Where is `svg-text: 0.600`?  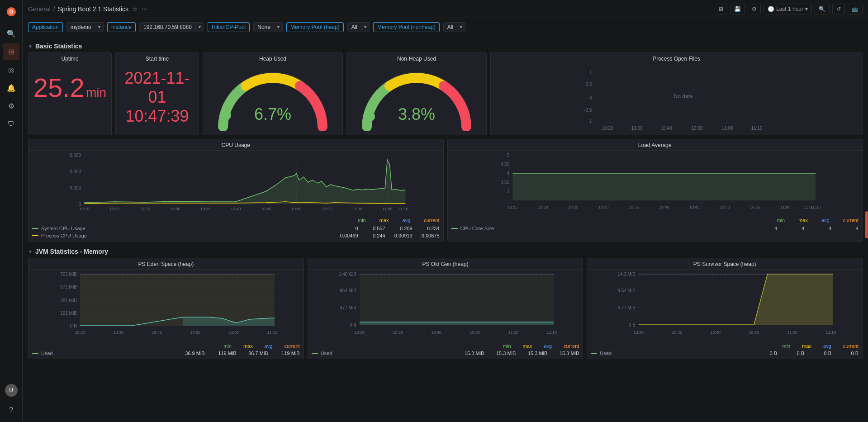 svg-text: 0.600 is located at coordinates (75, 156).